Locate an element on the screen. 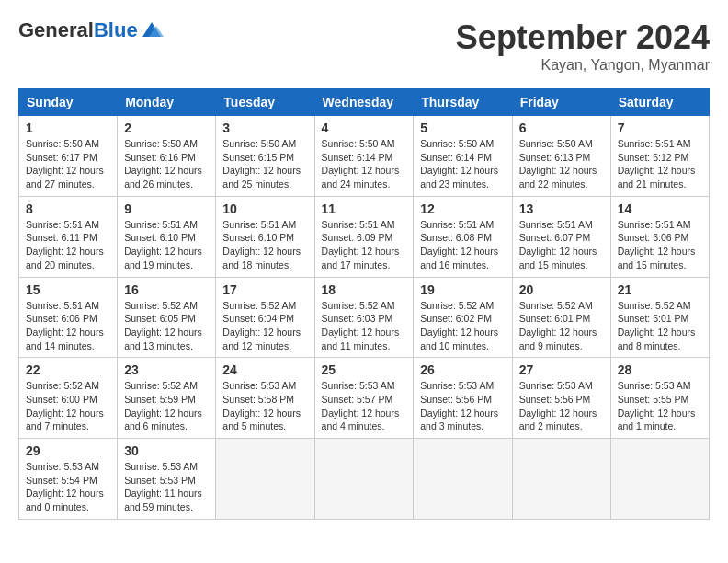 The width and height of the screenshot is (728, 563). calendar-cell: 15Sunrise: 5:51 AM Sunset: 6:06 PM Dayli… is located at coordinates (68, 317).